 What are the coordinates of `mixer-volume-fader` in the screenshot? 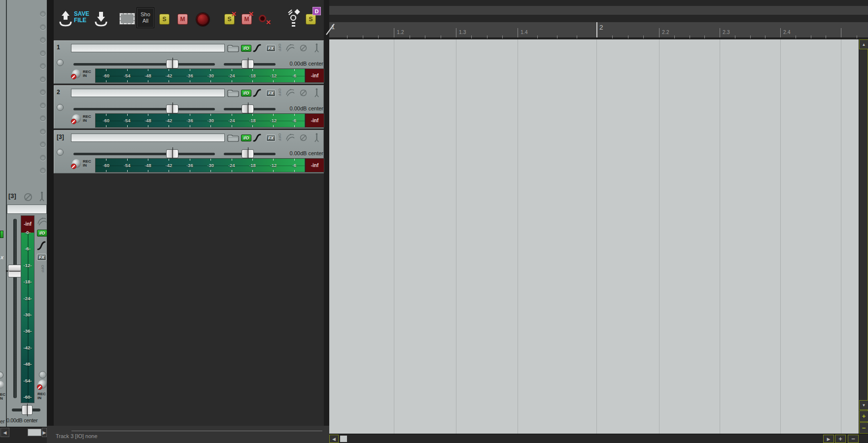 It's located at (15, 308).